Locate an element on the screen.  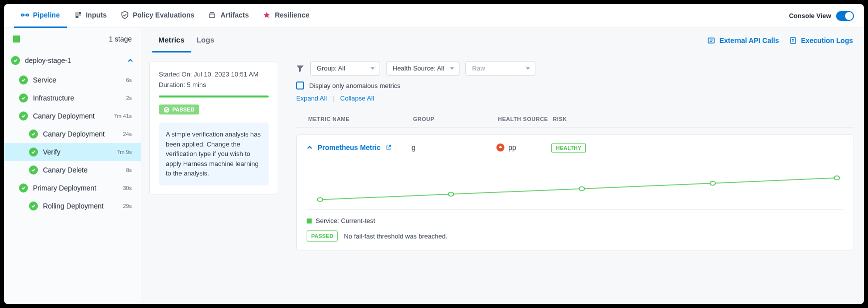
col-metric-name: METRIC NAME is located at coordinates (361, 119).